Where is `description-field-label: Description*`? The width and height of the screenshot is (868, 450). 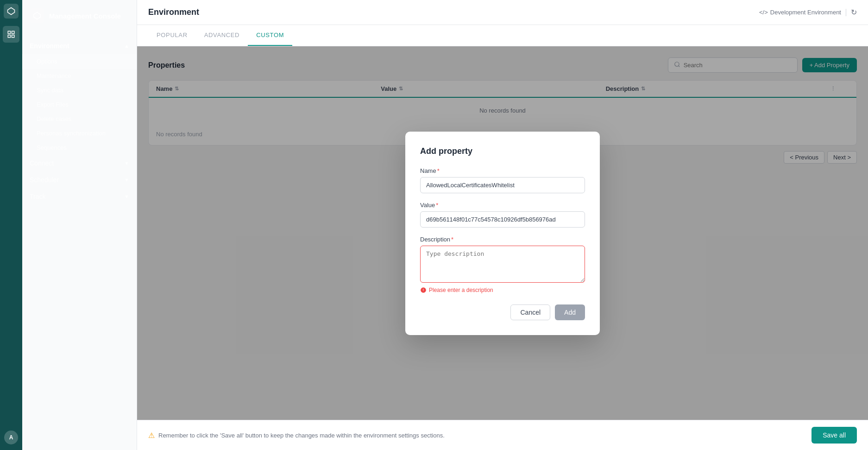
description-field-label: Description* is located at coordinates (503, 239).